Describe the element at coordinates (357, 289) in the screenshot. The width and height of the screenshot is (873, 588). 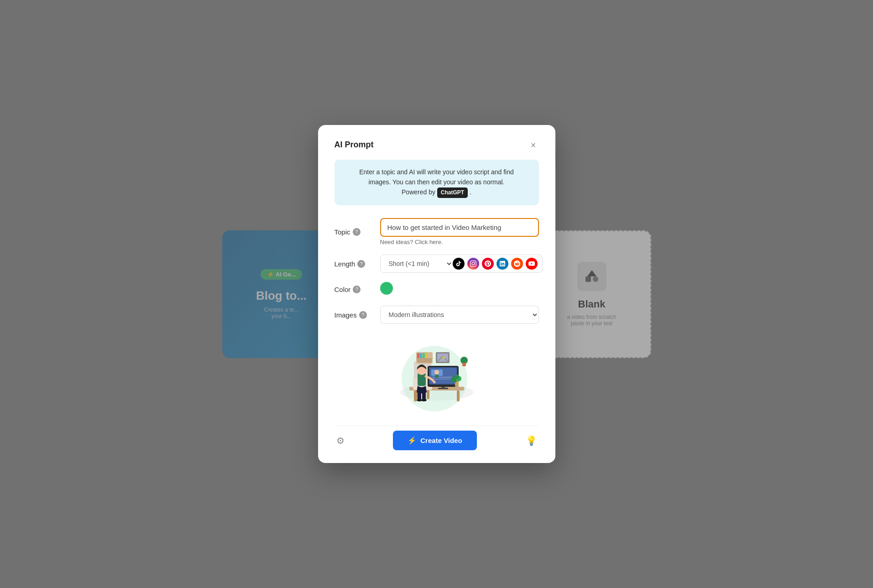
I see `color-help-icon: ?` at that location.